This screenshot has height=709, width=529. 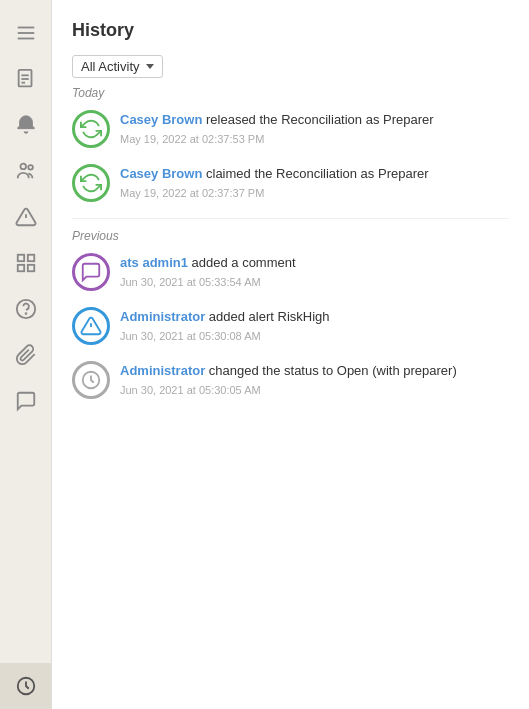 What do you see at coordinates (314, 390) in the screenshot?
I see `activity-timestamp: Jun 30, 2021 at 05:30:05 AM` at bounding box center [314, 390].